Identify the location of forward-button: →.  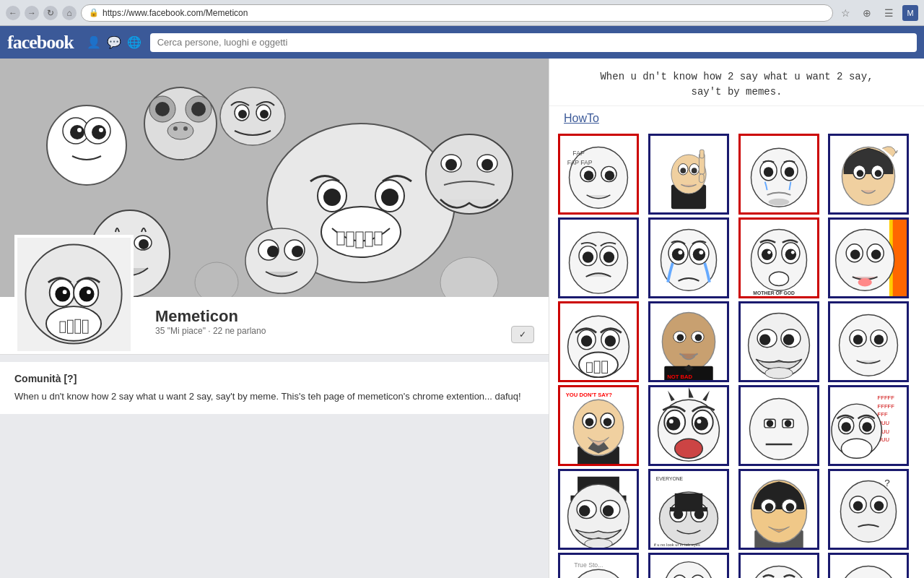
(32, 13).